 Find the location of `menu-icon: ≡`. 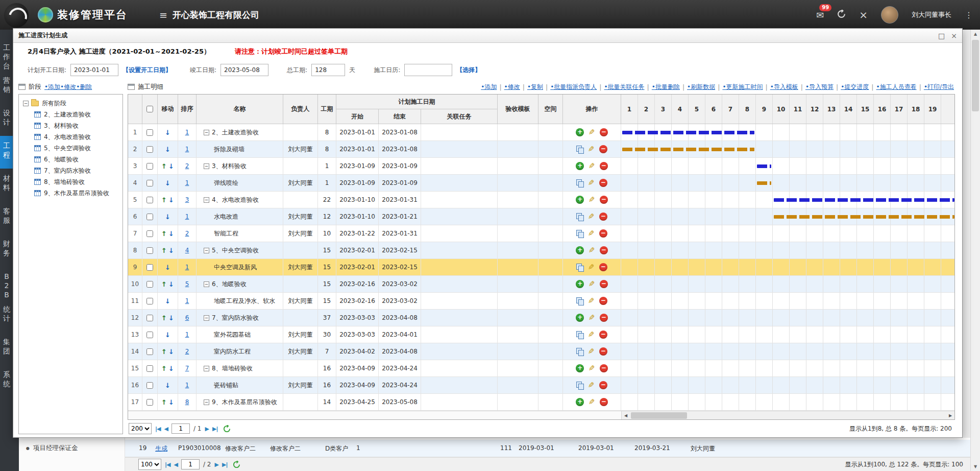

menu-icon: ≡ is located at coordinates (163, 15).